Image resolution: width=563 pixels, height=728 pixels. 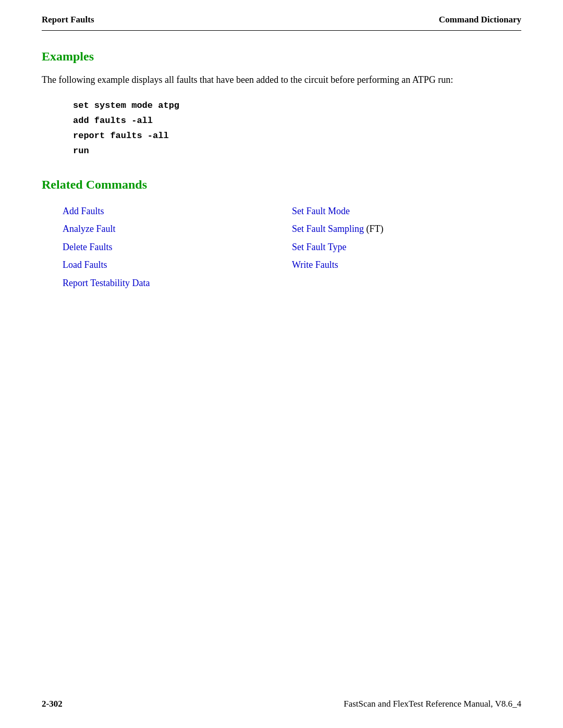 I want to click on code-line-3: report faults -all, so click(x=297, y=137).